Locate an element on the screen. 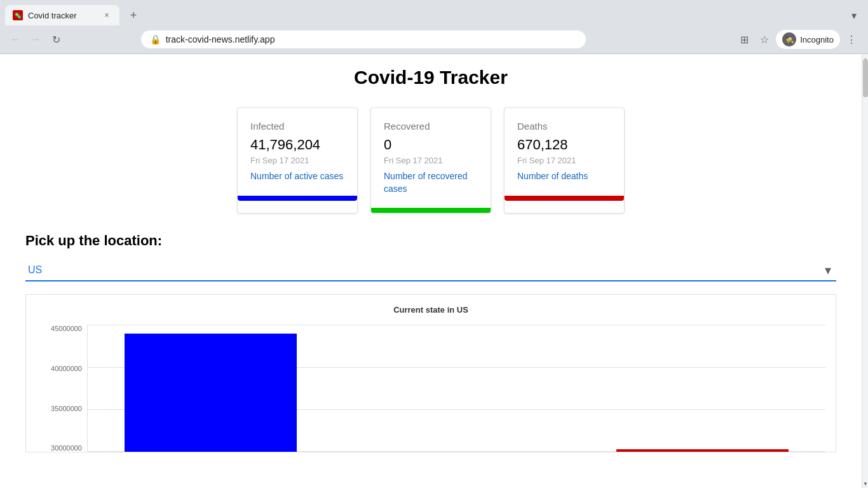 The width and height of the screenshot is (868, 488). incognito-button: 🕵 Incognito is located at coordinates (808, 39).